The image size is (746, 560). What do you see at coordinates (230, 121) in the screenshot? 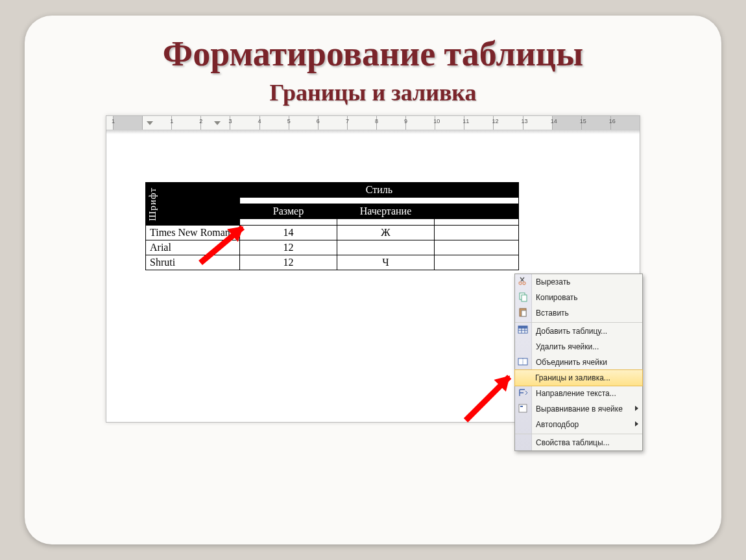
I see `ruler-num: 3` at bounding box center [230, 121].